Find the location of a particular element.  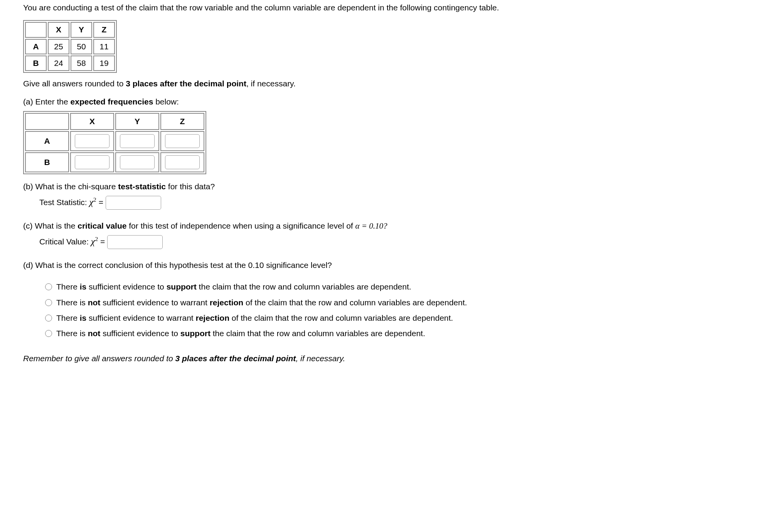

option-2-label: There is not sufficient evidence to warr… is located at coordinates (323, 303).